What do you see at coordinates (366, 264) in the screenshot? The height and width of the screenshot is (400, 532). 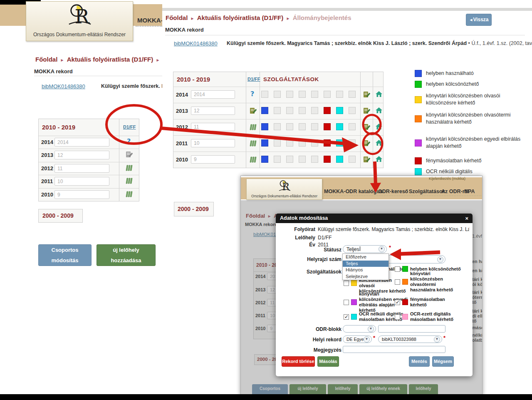 I see `statusz-option-selected: Teljes` at bounding box center [366, 264].